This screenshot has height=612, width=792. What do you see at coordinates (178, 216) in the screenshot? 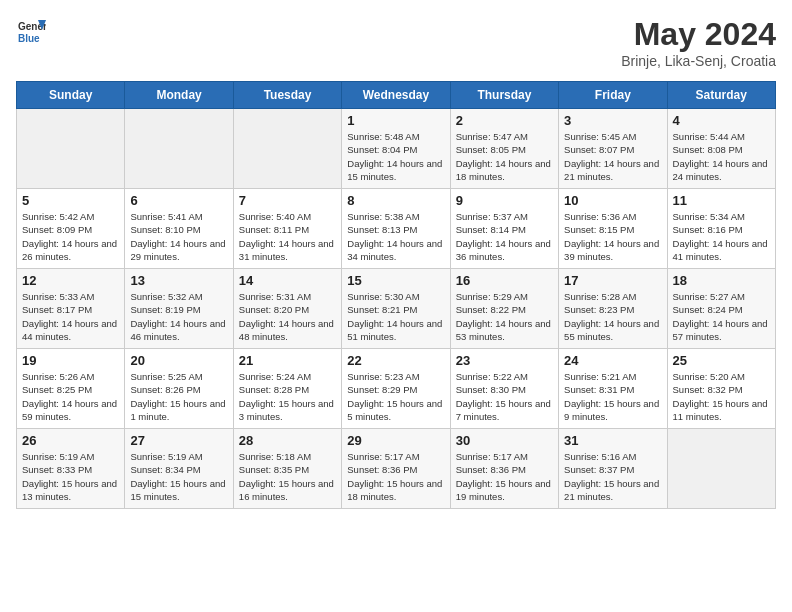
I see `day-info-line: Sunrise: 5:41 AM` at bounding box center [178, 216].